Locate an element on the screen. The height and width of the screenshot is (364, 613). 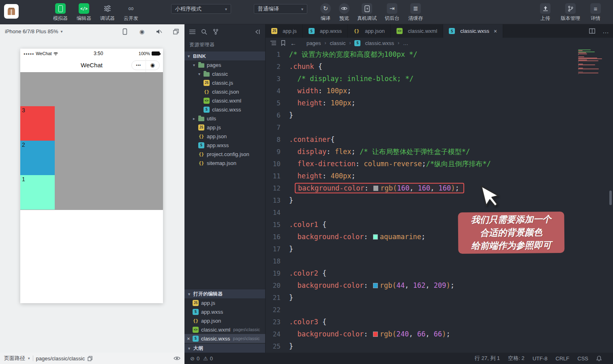
tree-item-utils: ▸utils is located at coordinates (225, 118).